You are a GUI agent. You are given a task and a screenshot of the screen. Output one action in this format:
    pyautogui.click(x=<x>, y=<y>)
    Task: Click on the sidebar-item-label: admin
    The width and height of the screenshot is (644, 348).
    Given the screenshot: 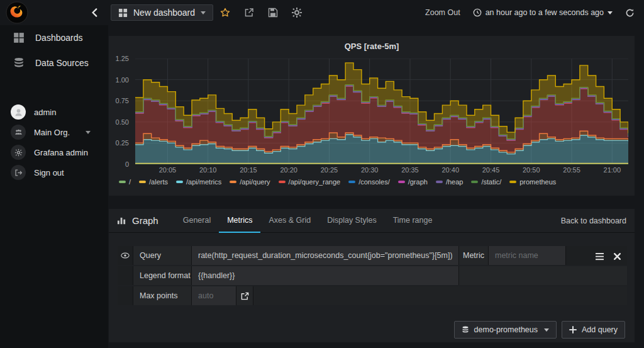 What is the action you would take?
    pyautogui.click(x=45, y=112)
    